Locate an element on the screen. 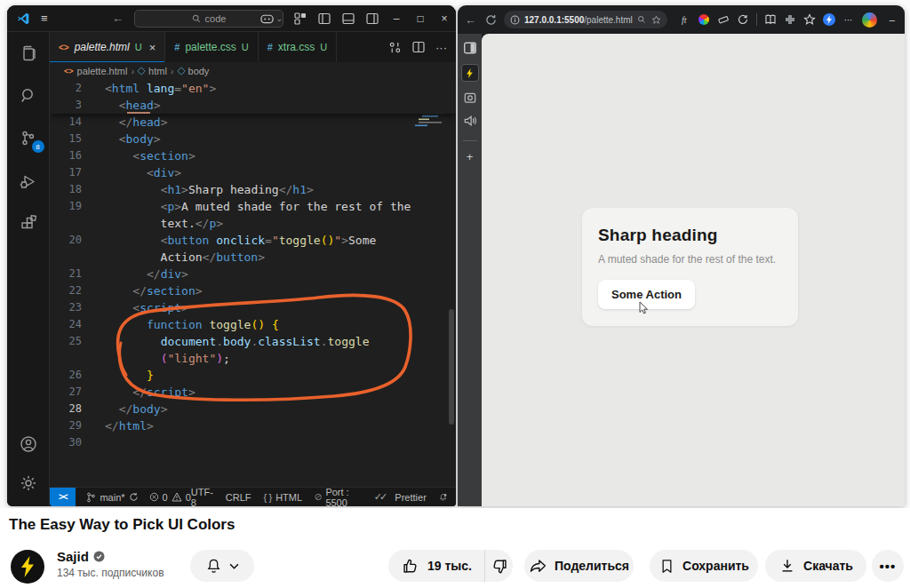  code-line: 2<html lang="en"> is located at coordinates (252, 89).